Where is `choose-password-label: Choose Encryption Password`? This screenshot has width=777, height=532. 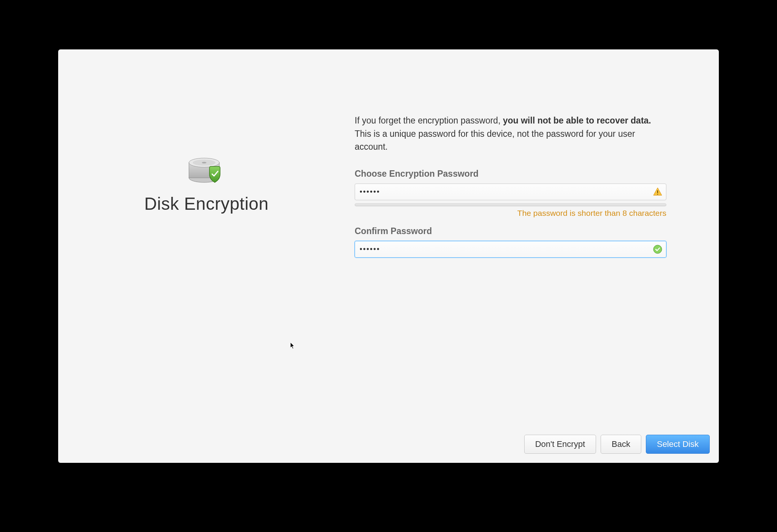 choose-password-label: Choose Encryption Password is located at coordinates (529, 174).